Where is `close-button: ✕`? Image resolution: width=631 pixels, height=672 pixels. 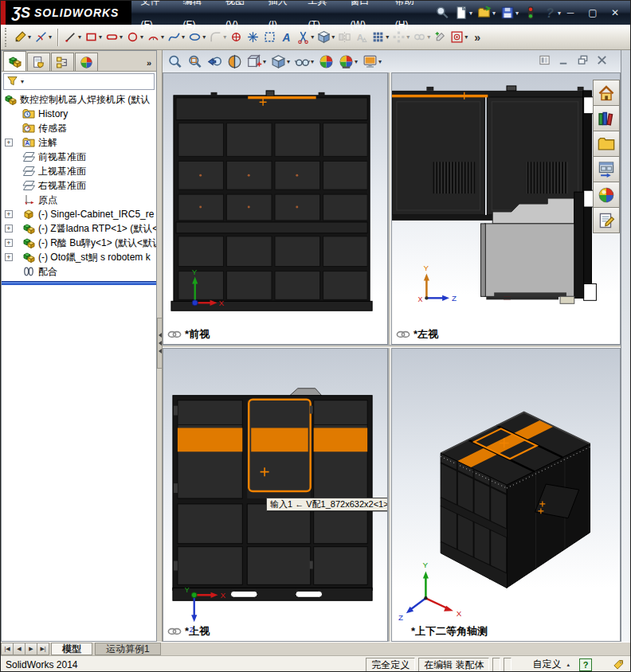 close-button: ✕ is located at coordinates (615, 13).